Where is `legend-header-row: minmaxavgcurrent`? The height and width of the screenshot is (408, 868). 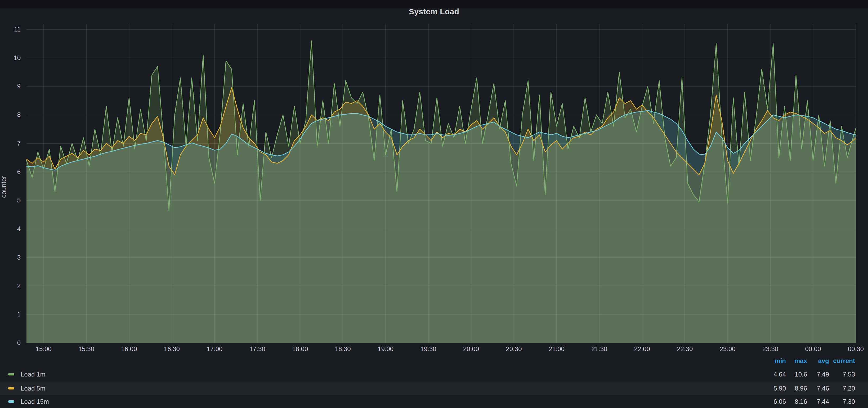 legend-header-row: minmaxavgcurrent is located at coordinates (434, 361).